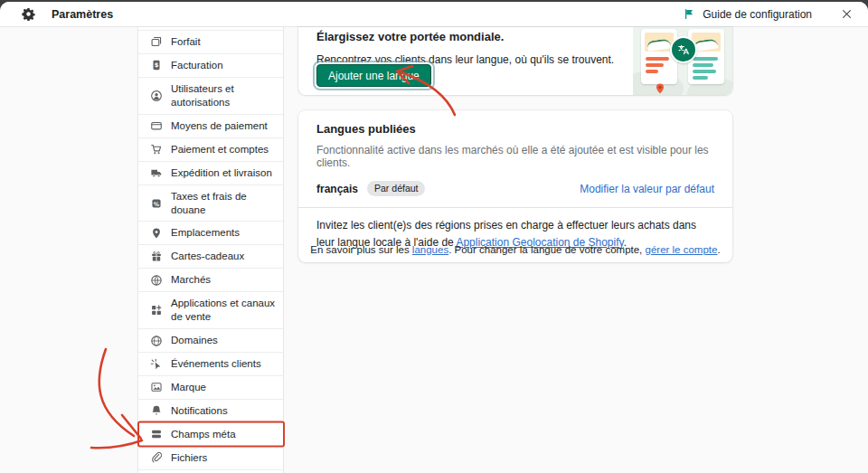 The image size is (868, 473). What do you see at coordinates (211, 435) in the screenshot?
I see `sidebar-item-champs-meta: Champs méta` at bounding box center [211, 435].